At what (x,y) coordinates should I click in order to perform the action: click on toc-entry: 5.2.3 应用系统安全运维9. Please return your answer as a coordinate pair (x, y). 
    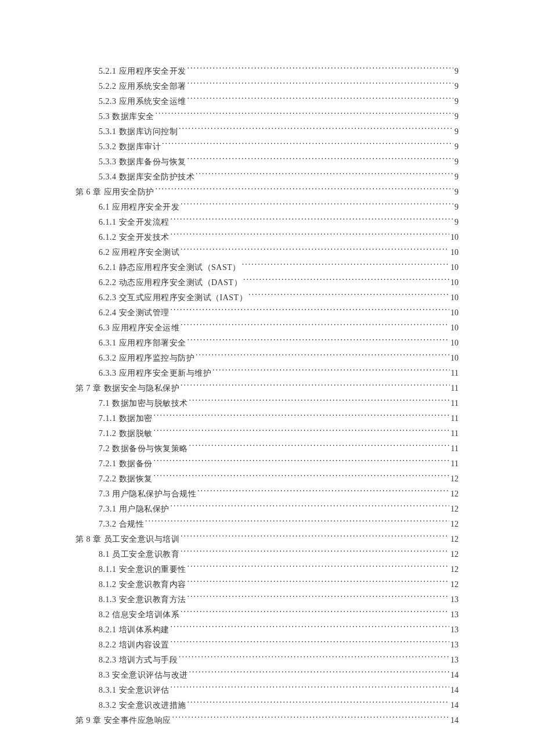
    Looking at the image, I should click on (279, 102).